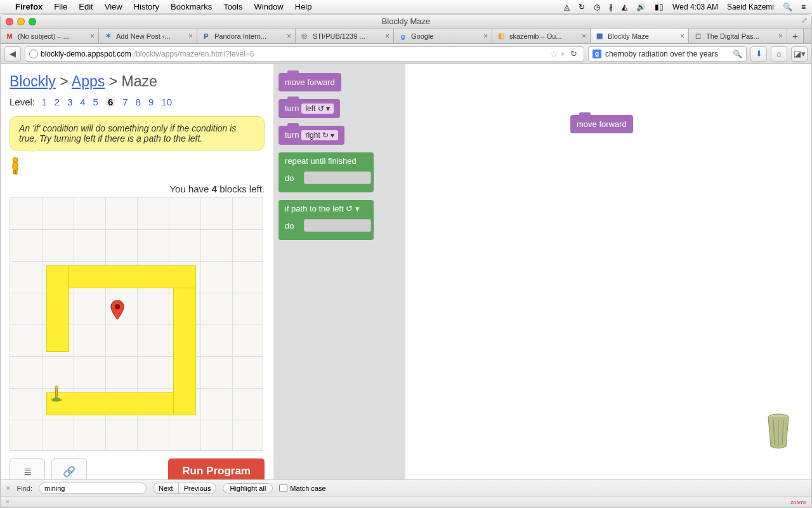 This screenshot has height=508, width=812. I want to click on breadcrumb-apps: Apps, so click(88, 81).